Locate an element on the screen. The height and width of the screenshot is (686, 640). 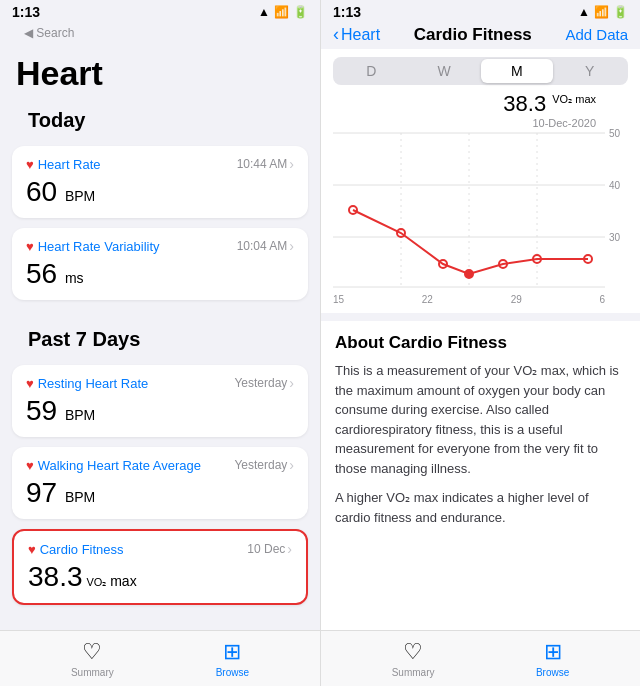
card-heart-rate-header: ♥ Heart Rate 10:44 AM › is located at coordinates (160, 164).